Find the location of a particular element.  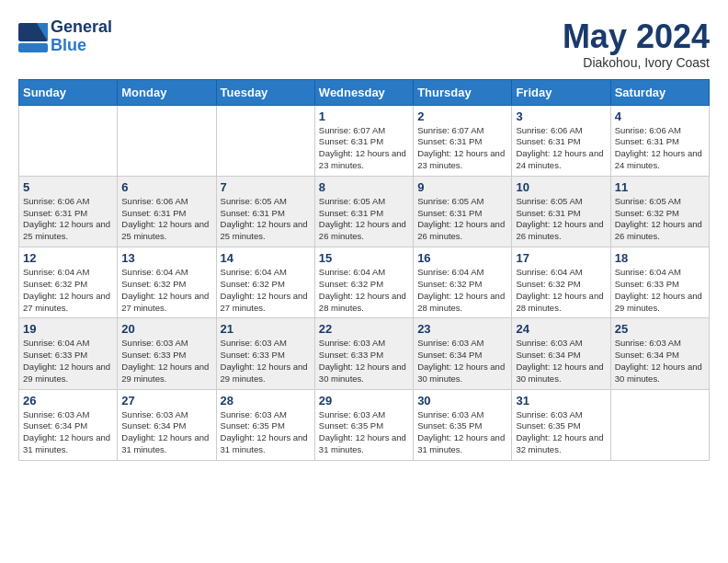

day-number: 20 is located at coordinates (166, 329).